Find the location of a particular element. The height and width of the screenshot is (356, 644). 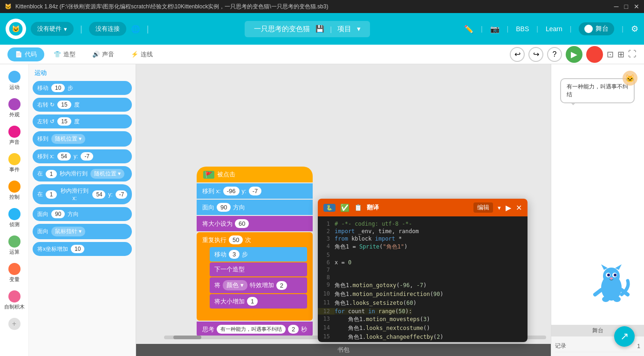

variables-dot is located at coordinates (14, 269).